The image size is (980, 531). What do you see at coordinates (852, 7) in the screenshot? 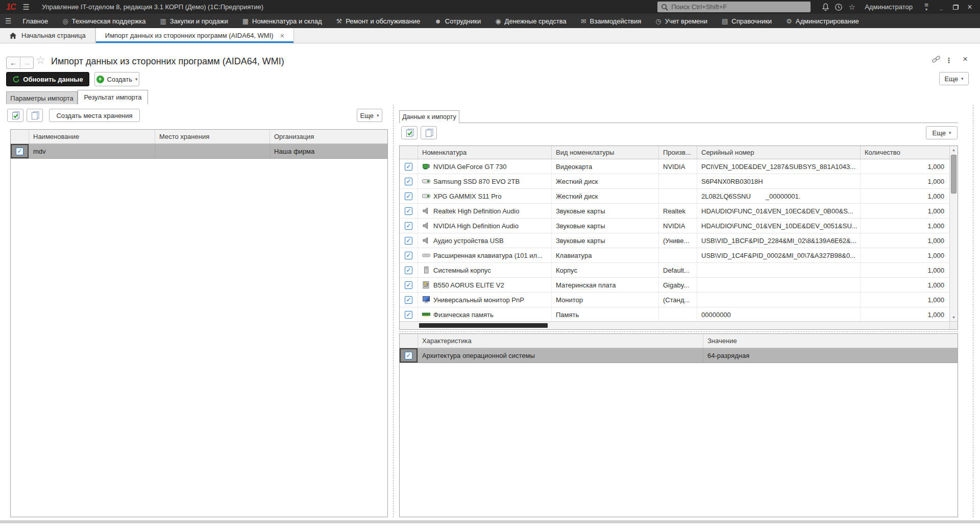
I see `favorites-star-icon: ☆` at bounding box center [852, 7].